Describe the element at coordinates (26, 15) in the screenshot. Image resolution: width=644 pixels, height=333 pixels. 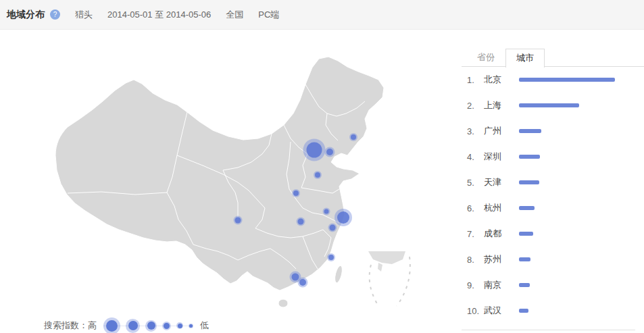
I see `page-title: 地域分布` at that location.